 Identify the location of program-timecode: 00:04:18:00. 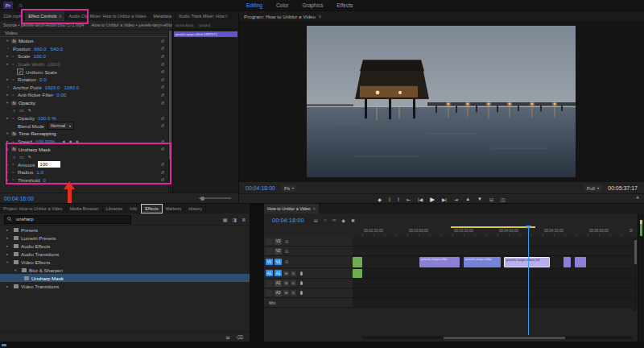
(261, 188).